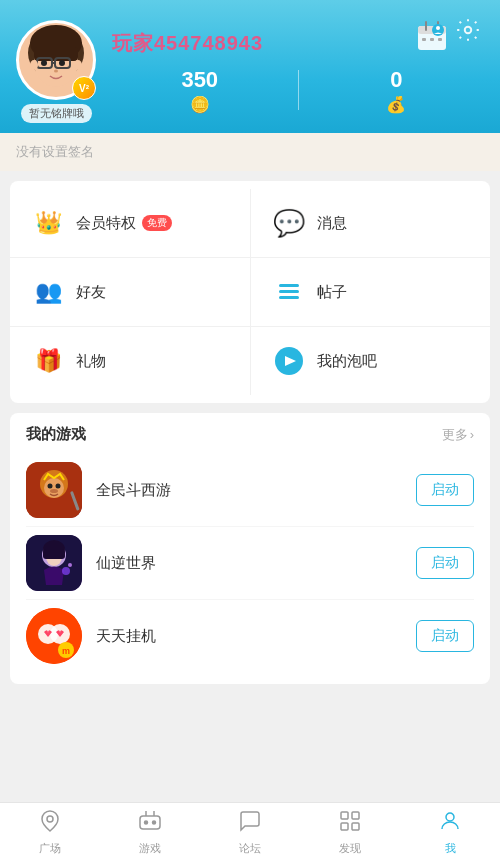 The width and height of the screenshot is (500, 862). Describe the element at coordinates (50, 832) in the screenshot. I see `nav-item-plaza: 广场` at that location.